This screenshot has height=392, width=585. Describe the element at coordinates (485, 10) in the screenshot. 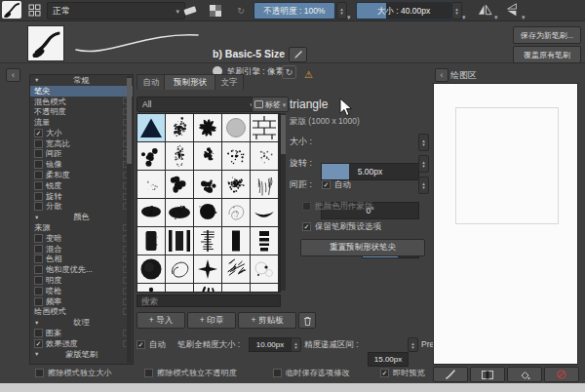

I see `mirror-horizontal-button` at that location.